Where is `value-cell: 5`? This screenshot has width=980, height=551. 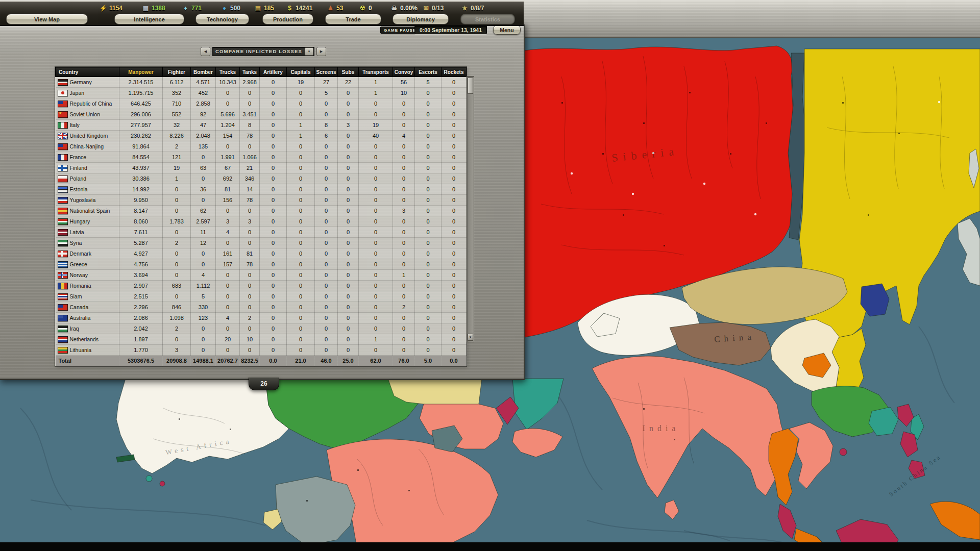
value-cell: 5 is located at coordinates (203, 297).